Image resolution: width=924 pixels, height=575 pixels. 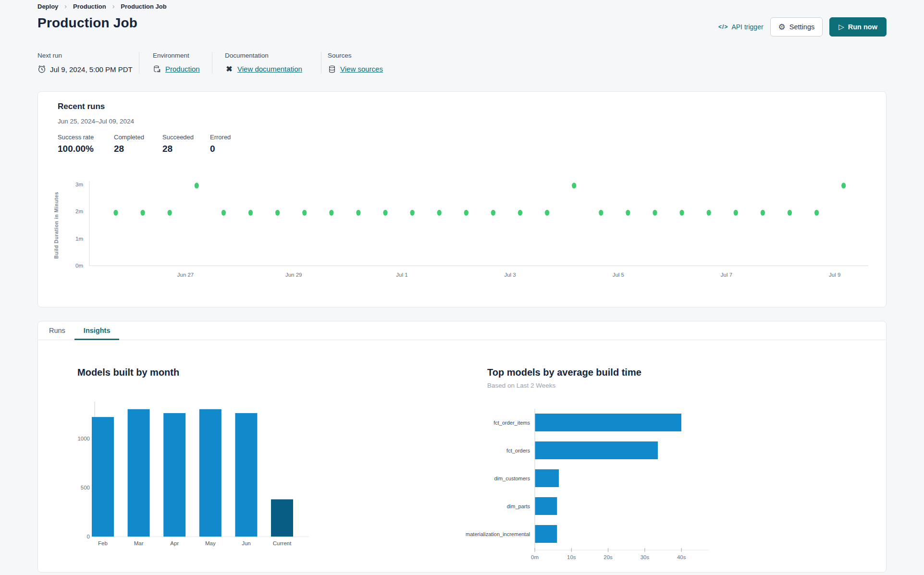 What do you see at coordinates (512, 423) in the screenshot?
I see `svg-text: fct_order_items` at bounding box center [512, 423].